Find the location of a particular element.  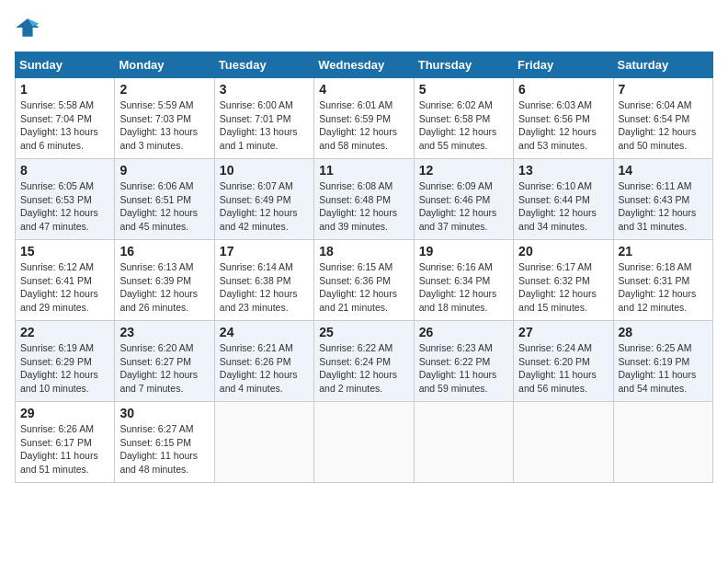

week-row-2: 8Sunrise: 6:05 AMSunset: 6:53 PMDaylight… is located at coordinates (364, 200).